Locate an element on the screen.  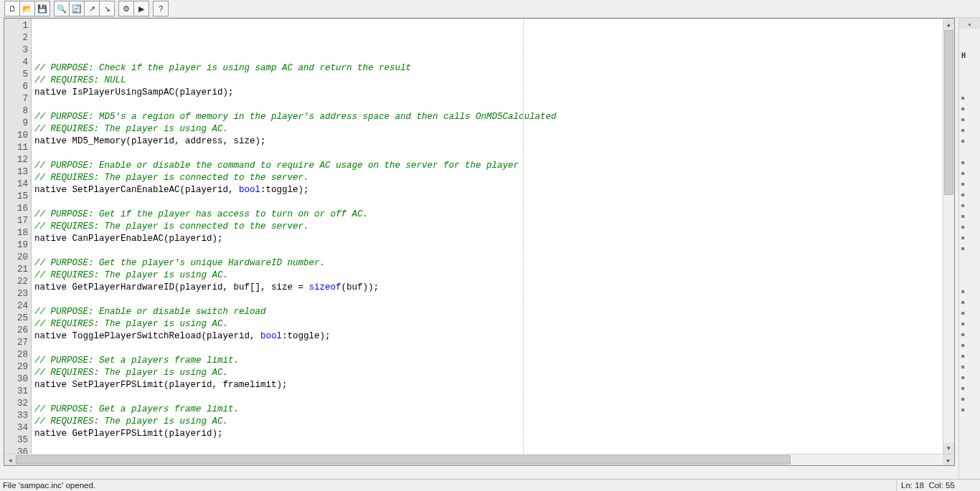
options-button: ⚙ is located at coordinates (126, 9).